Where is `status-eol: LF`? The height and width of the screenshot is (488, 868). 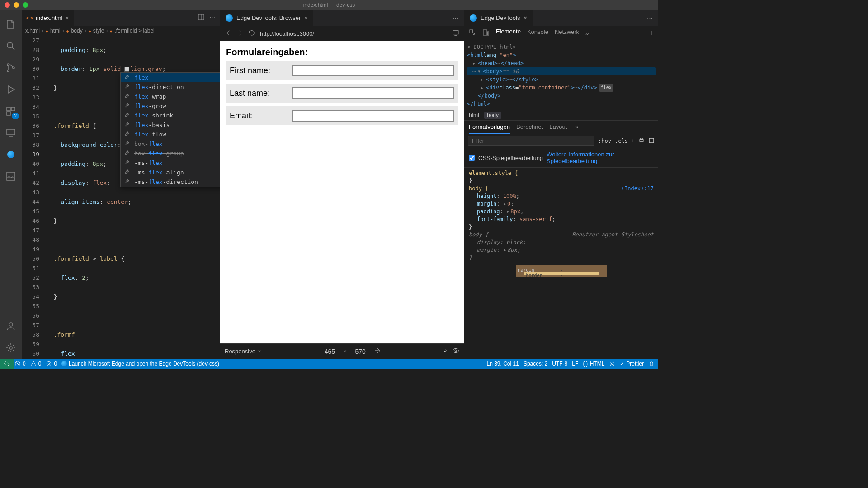 status-eol: LF is located at coordinates (575, 364).